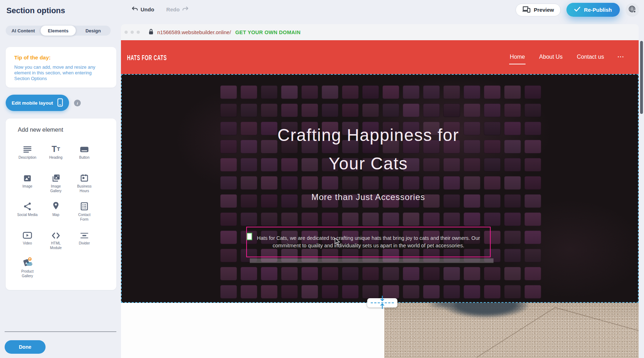  I want to click on undo-button: Undo, so click(143, 9).